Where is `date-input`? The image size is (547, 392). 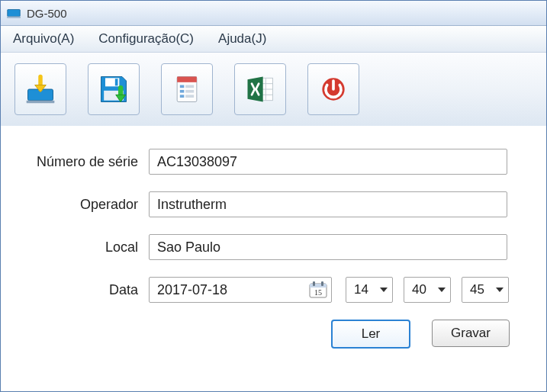
date-input is located at coordinates (240, 290).